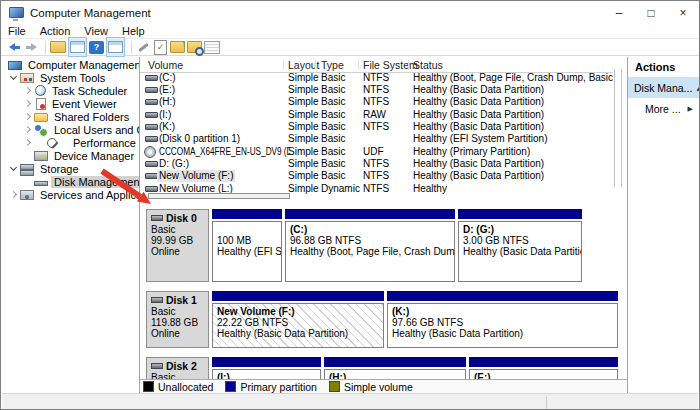 The height and width of the screenshot is (410, 700). I want to click on col-header-status: Status, so click(428, 65).